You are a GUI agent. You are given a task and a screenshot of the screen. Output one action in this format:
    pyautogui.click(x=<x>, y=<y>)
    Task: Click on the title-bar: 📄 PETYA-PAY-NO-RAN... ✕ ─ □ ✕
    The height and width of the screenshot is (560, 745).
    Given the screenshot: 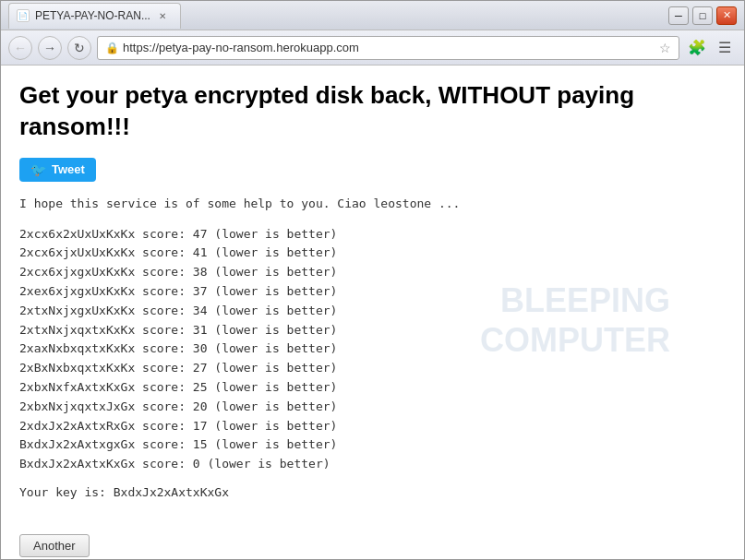 What is the action you would take?
    pyautogui.click(x=373, y=16)
    